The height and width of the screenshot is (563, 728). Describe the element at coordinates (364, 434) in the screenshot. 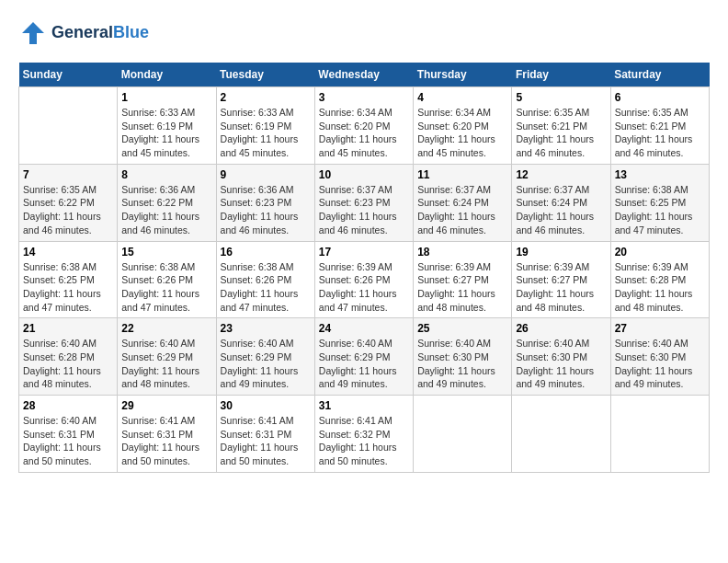

I see `calendar-cell: 31Sunrise: 6:41 AM Sunset: 6:32 PM Dayli…` at that location.